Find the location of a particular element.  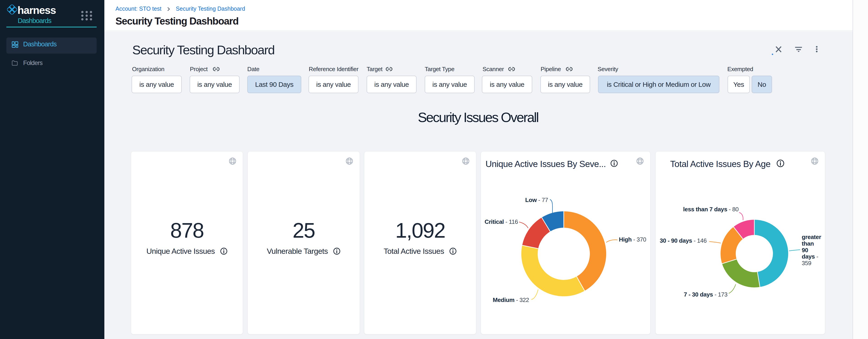

svg-text: 30 - 90 days - 146 is located at coordinates (683, 241).